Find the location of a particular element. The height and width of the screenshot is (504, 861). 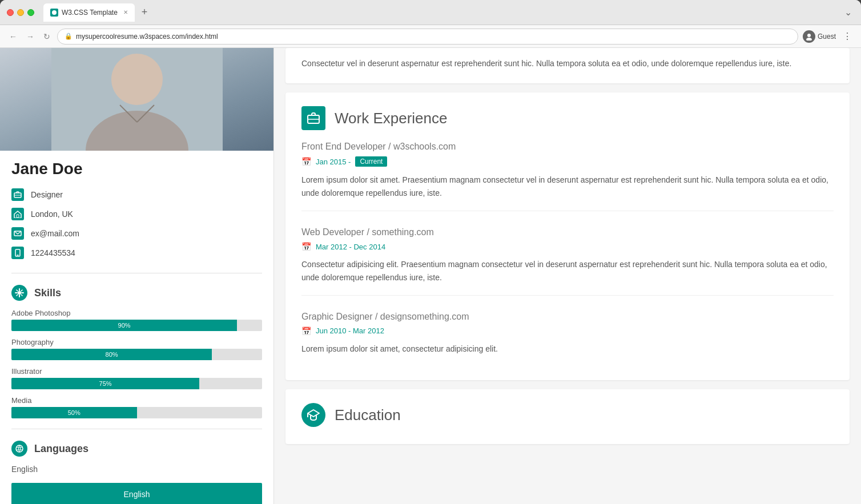

job-title-2: Web Developer / something.com is located at coordinates (568, 232).